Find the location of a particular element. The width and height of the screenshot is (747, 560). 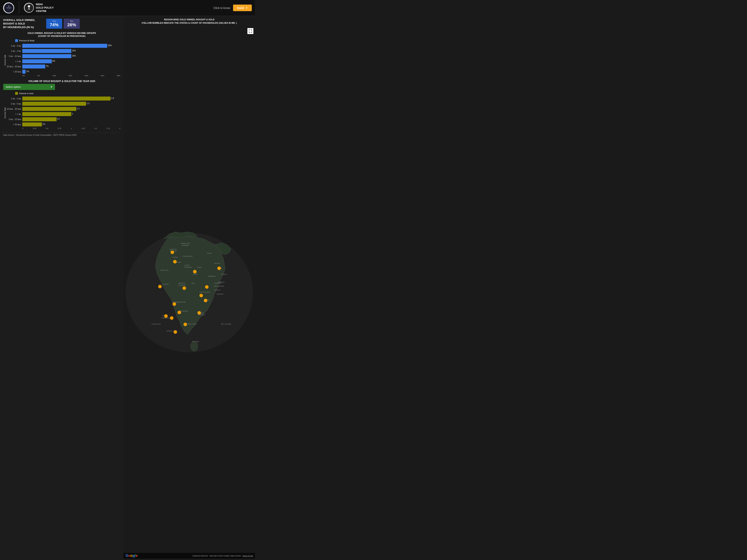

igpc-logo: INDIA GOLD POLICY CENTRE is located at coordinates (39, 8).